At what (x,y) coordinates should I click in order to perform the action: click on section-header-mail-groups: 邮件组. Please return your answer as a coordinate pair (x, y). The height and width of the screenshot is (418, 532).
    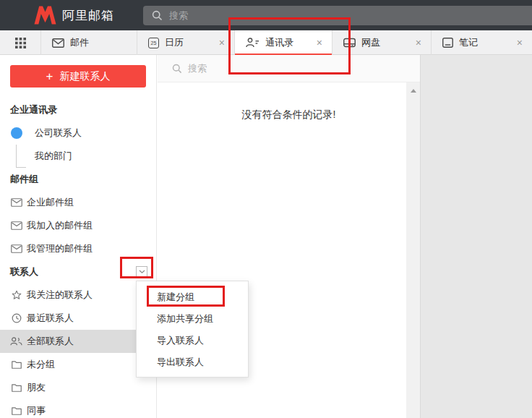
    Looking at the image, I should click on (78, 179).